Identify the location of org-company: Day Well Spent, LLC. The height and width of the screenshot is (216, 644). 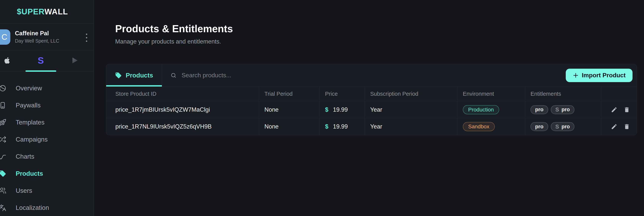
(37, 41).